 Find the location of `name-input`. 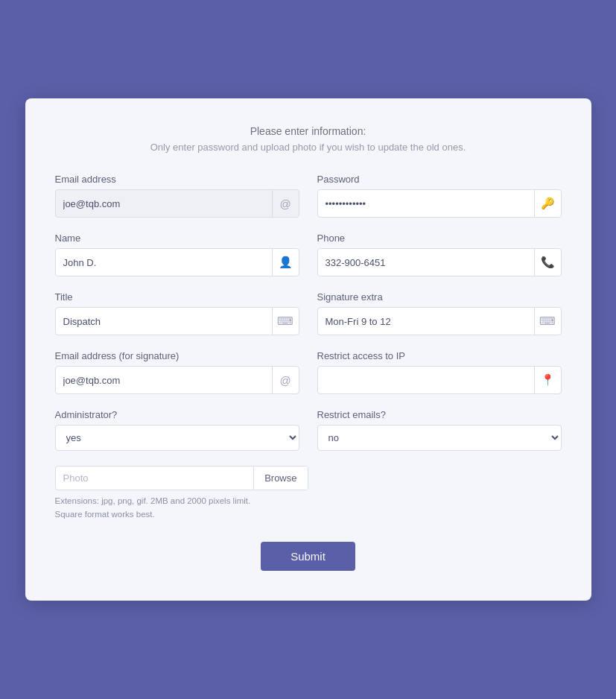

name-input is located at coordinates (164, 262).